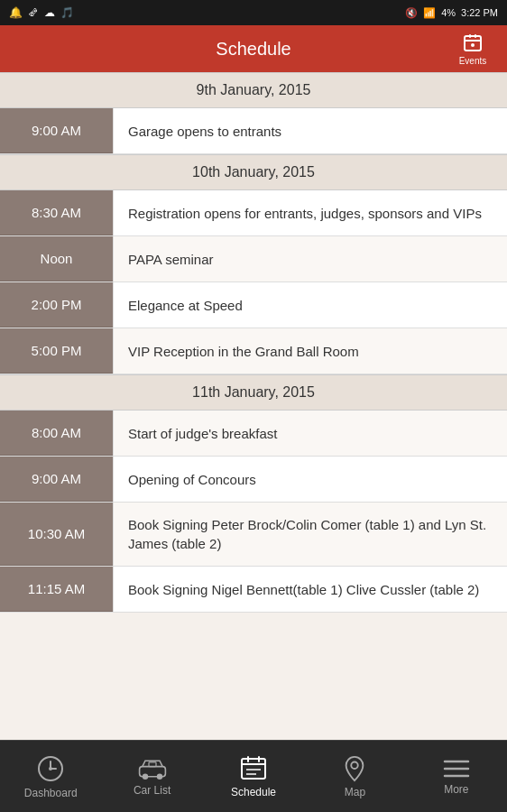  Describe the element at coordinates (411, 13) in the screenshot. I see `mute-icon: 🔇` at that location.